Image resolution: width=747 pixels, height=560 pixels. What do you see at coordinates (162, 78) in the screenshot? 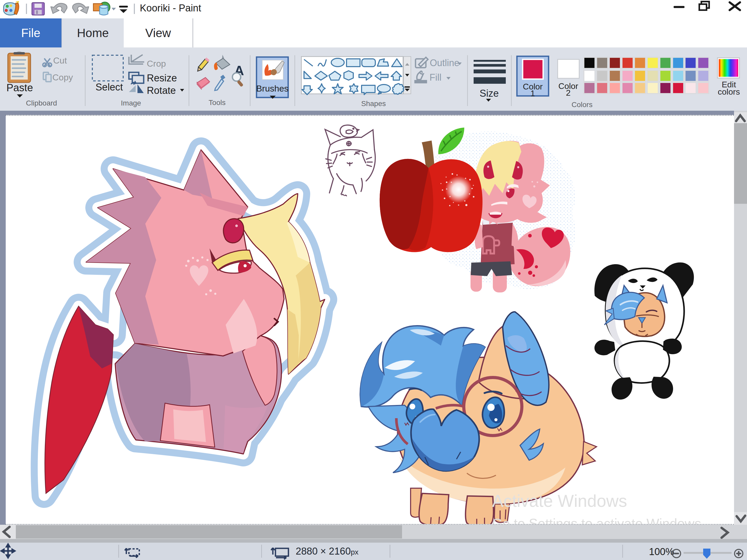
I see `svg-text: Resize` at bounding box center [162, 78].